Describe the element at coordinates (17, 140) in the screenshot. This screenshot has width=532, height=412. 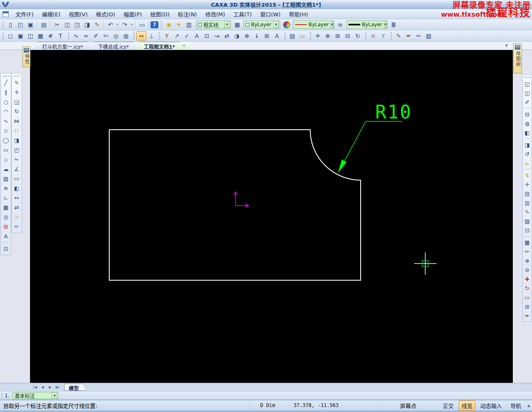
I see `offset-icon: ◨` at that location.